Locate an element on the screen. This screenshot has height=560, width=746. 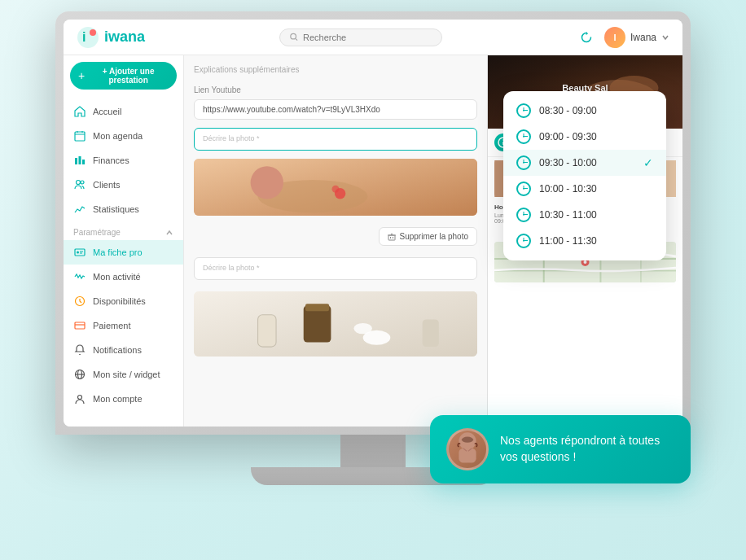
section-label-explications: Explications supplémentaires is located at coordinates (336, 70).